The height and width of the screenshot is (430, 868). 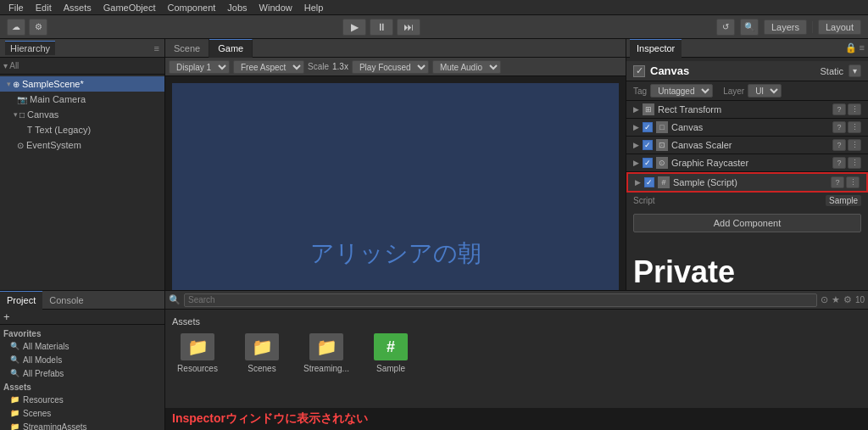 What do you see at coordinates (82, 355) in the screenshot?
I see `favorites-section: Favorites 🔍 All Materials 🔍 All Models 🔍…` at bounding box center [82, 355].